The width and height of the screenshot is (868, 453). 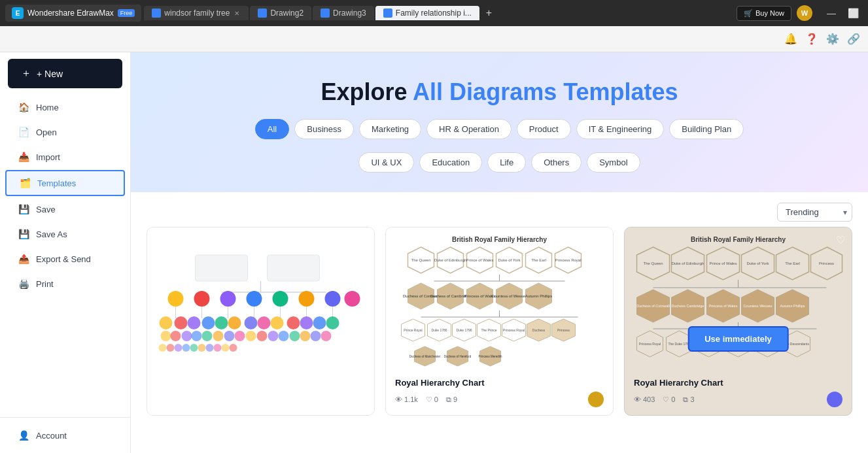 I want to click on filter-symbol: Symbol, so click(x=614, y=162).